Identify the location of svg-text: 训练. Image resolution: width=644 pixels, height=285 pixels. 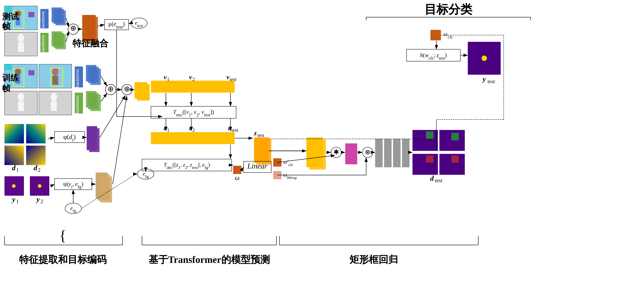
(10, 78).